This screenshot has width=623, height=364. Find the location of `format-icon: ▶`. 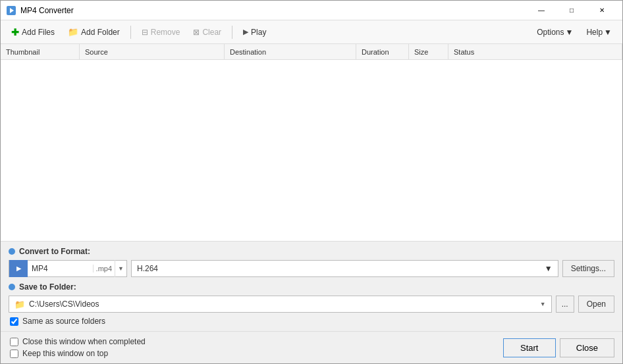

format-icon: ▶ is located at coordinates (18, 269).